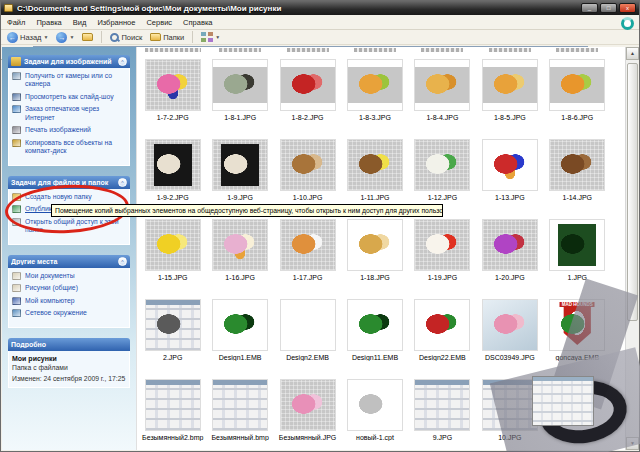  Describe the element at coordinates (76, 226) in the screenshot. I see `sidebar-task-label: Открыть общий доступ к этой папке` at that location.